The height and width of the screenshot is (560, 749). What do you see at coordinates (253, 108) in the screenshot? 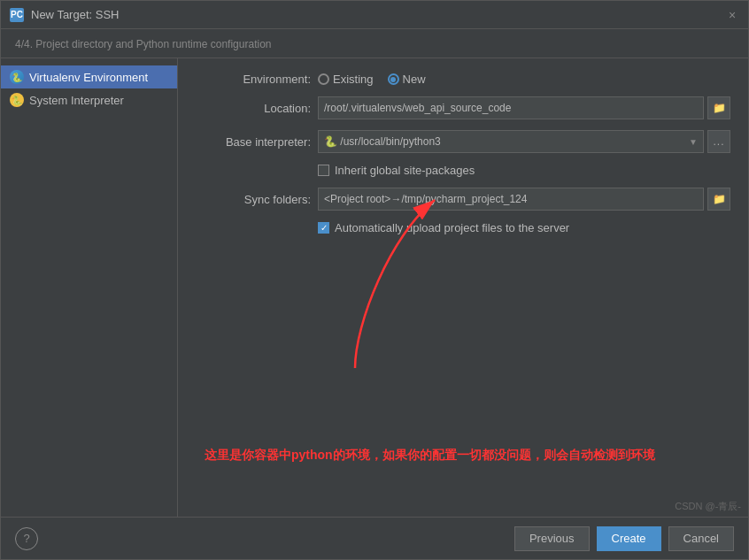
I see `location-label: Location:` at bounding box center [253, 108].